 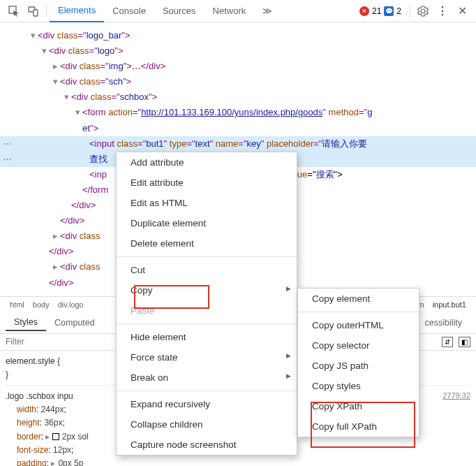 I want to click on ctx-paste: Paste, so click(x=207, y=310).